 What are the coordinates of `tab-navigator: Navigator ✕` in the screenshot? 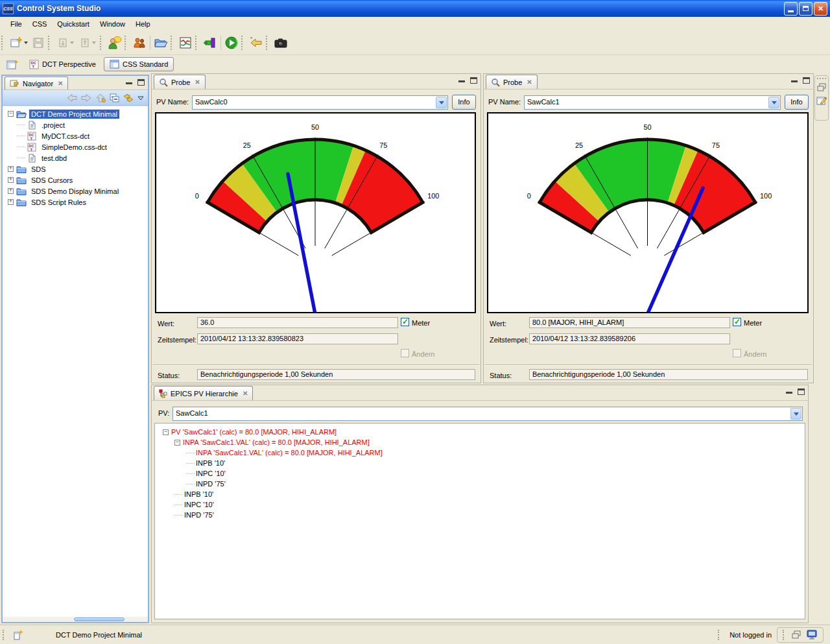 It's located at (36, 83).